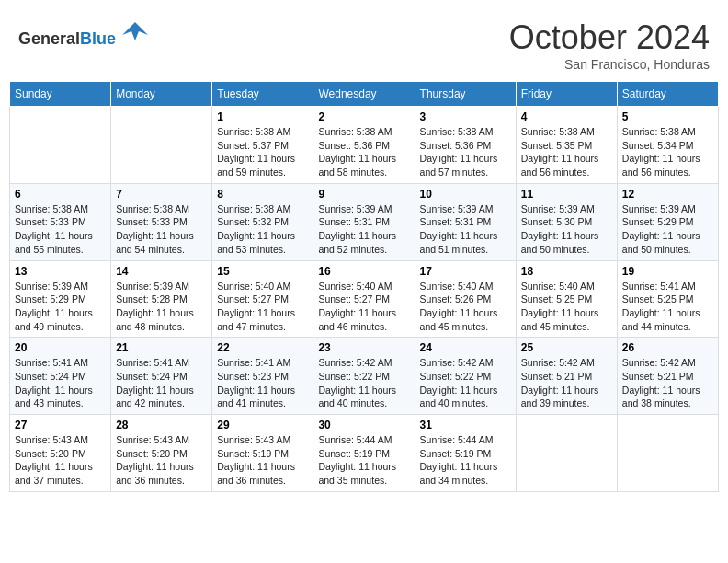 The width and height of the screenshot is (728, 563). What do you see at coordinates (364, 348) in the screenshot?
I see `day-number: 23` at bounding box center [364, 348].